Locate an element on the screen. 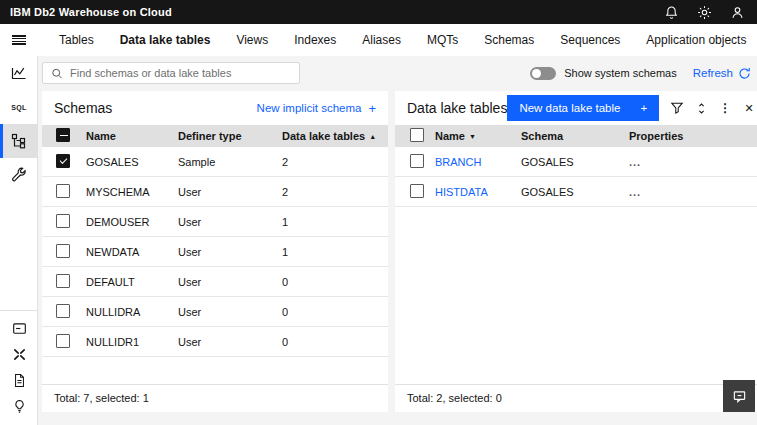 The width and height of the screenshot is (757, 425). schema-name: NULLIDRA is located at coordinates (132, 312).